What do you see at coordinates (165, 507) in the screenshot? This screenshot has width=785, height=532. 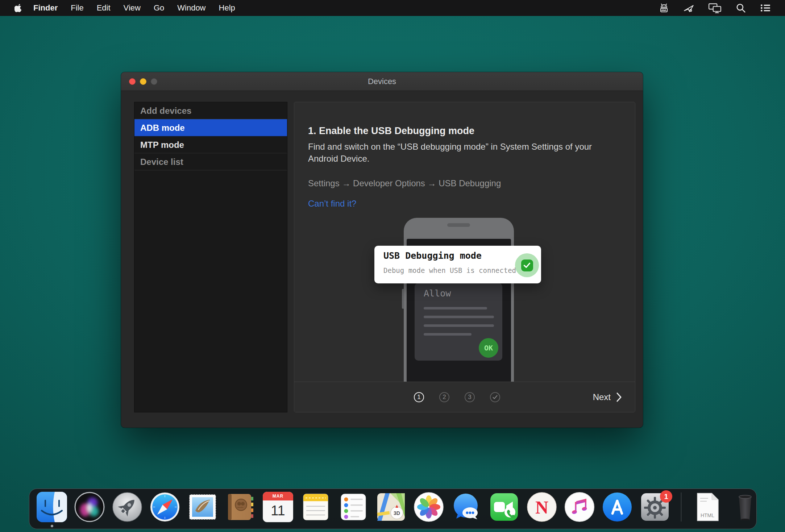 I see `dock-icon-safari` at bounding box center [165, 507].